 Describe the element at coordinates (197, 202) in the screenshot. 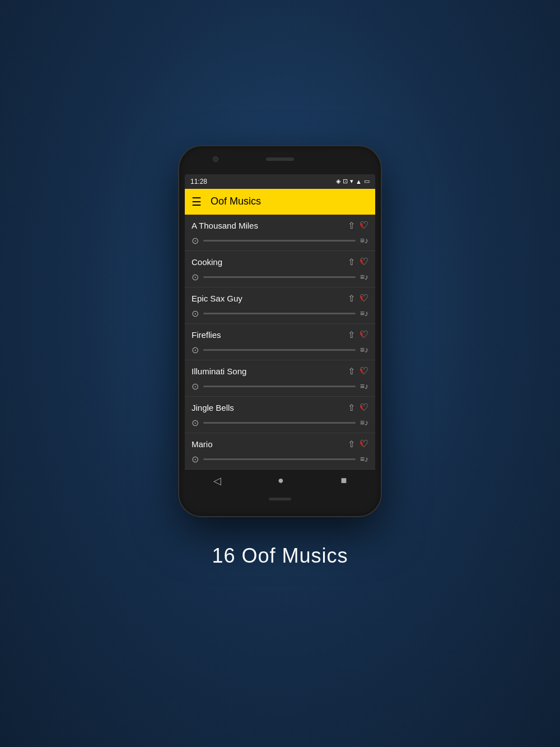

I see `hamburger-menu-icon: ☰` at that location.